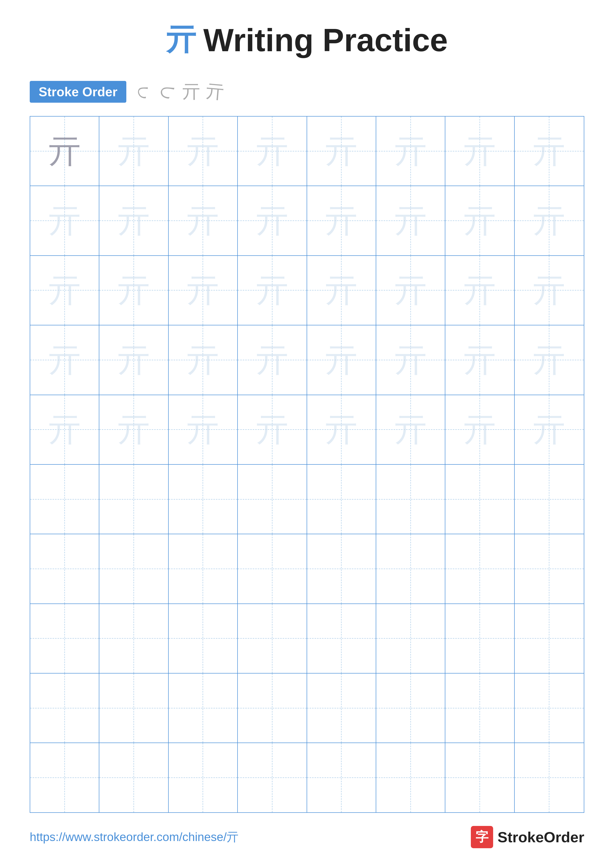  Describe the element at coordinates (307, 837) in the screenshot. I see `footer: https://www.strokeorder.com/chinese/亓 字 …` at that location.